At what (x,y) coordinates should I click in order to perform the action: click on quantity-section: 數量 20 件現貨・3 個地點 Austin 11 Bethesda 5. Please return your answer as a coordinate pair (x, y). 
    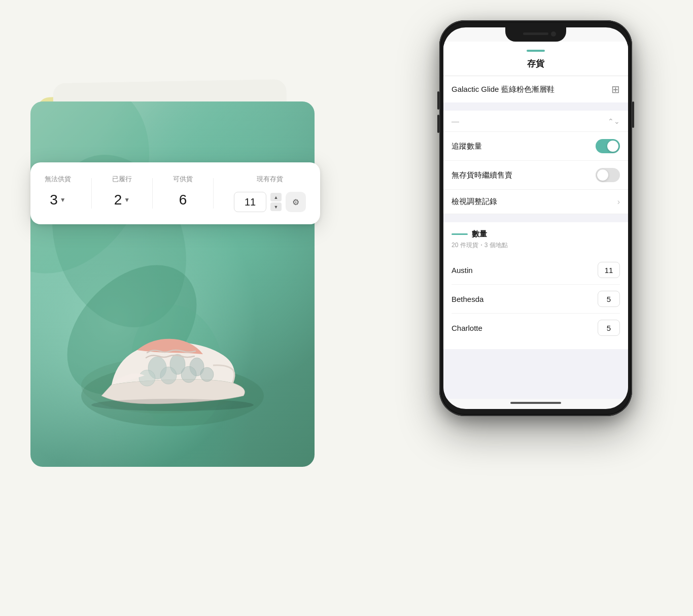
    Looking at the image, I should click on (536, 286).